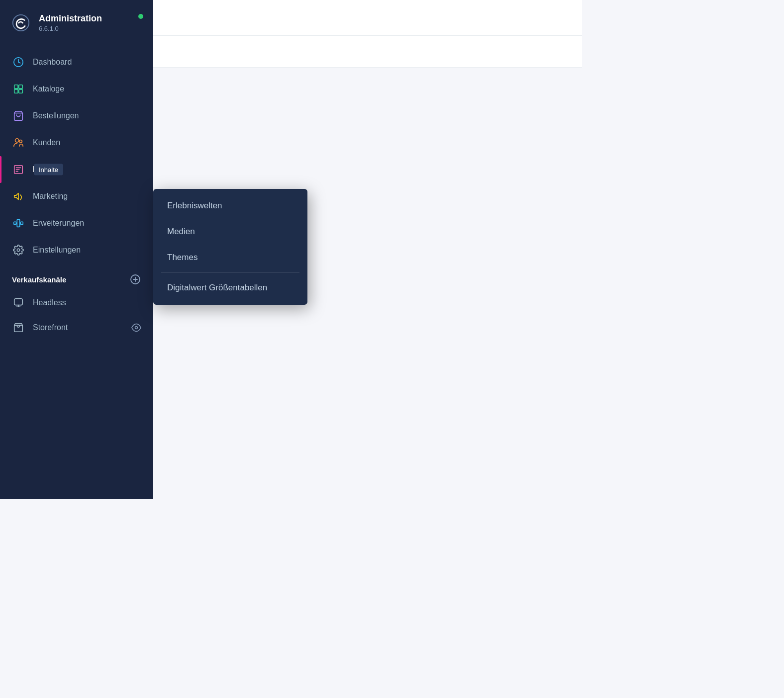 This screenshot has height=698, width=784. I want to click on storefront-icon, so click(18, 328).